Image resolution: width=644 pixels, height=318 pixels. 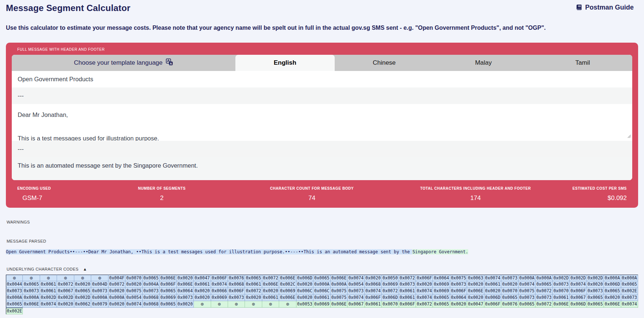 I want to click on top-bar: Message Segment Calculator Postman Guide, so click(x=322, y=8).